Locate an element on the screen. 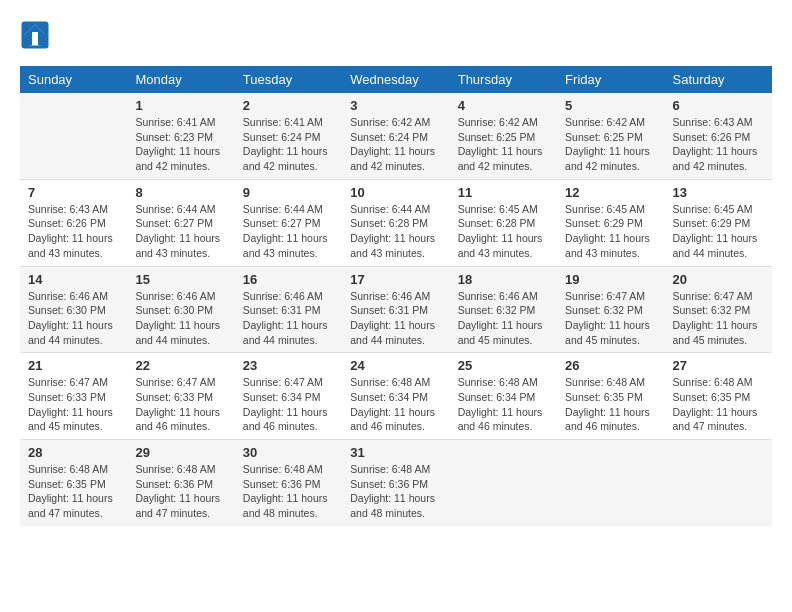  calendar-cell: 7Sunrise: 6:43 AM Sunset: 6:26 PM Daylig… is located at coordinates (74, 222).